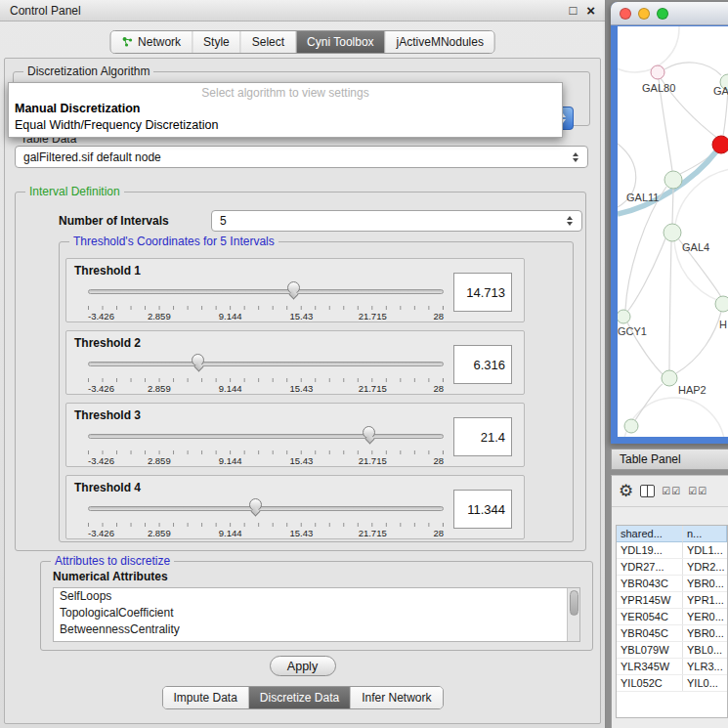 The width and height of the screenshot is (728, 728). What do you see at coordinates (217, 42) in the screenshot?
I see `tab-style: Style` at bounding box center [217, 42].